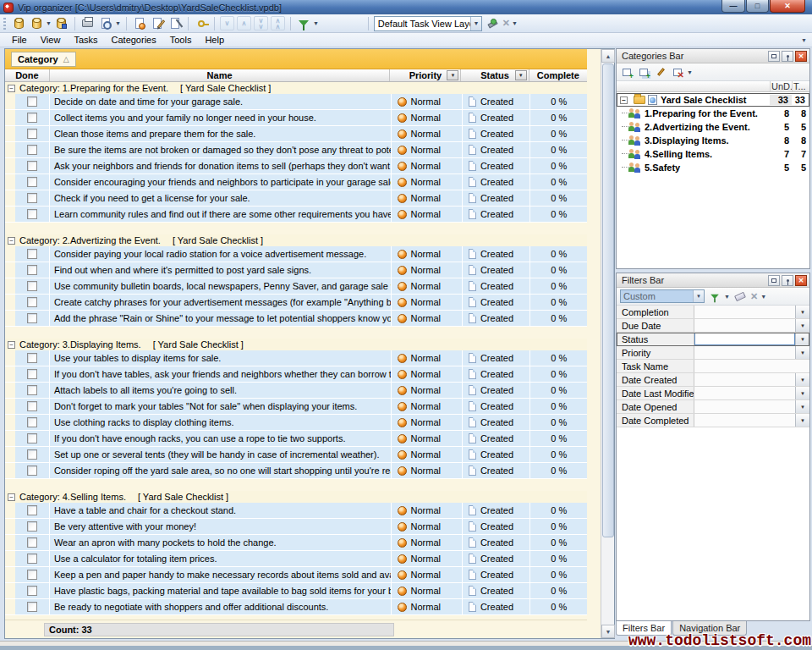 The height and width of the screenshot is (650, 812). What do you see at coordinates (727, 296) in the screenshot?
I see `apply-filter-dropdown: ▼` at bounding box center [727, 296].